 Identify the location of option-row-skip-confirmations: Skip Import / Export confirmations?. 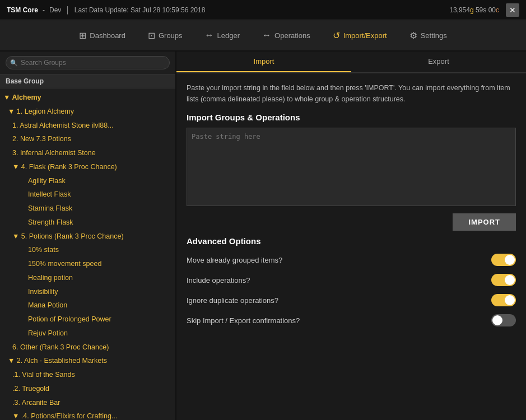
(351, 320).